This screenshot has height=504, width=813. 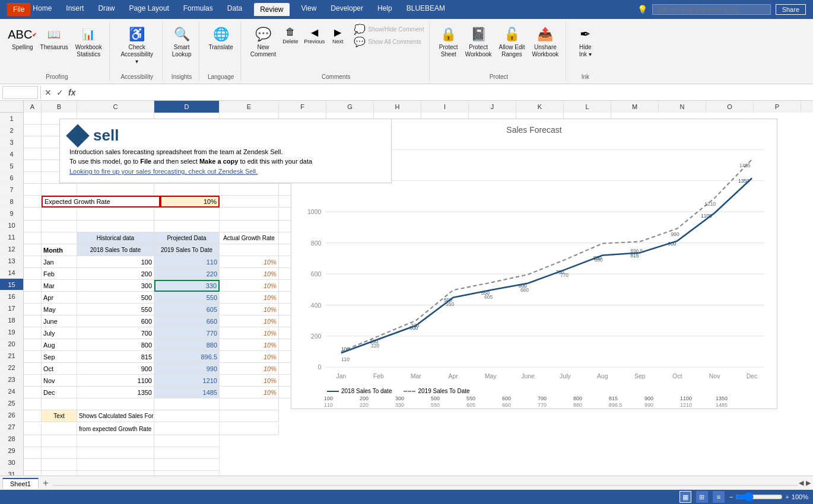 I want to click on cell-c14: 200, so click(x=116, y=274).